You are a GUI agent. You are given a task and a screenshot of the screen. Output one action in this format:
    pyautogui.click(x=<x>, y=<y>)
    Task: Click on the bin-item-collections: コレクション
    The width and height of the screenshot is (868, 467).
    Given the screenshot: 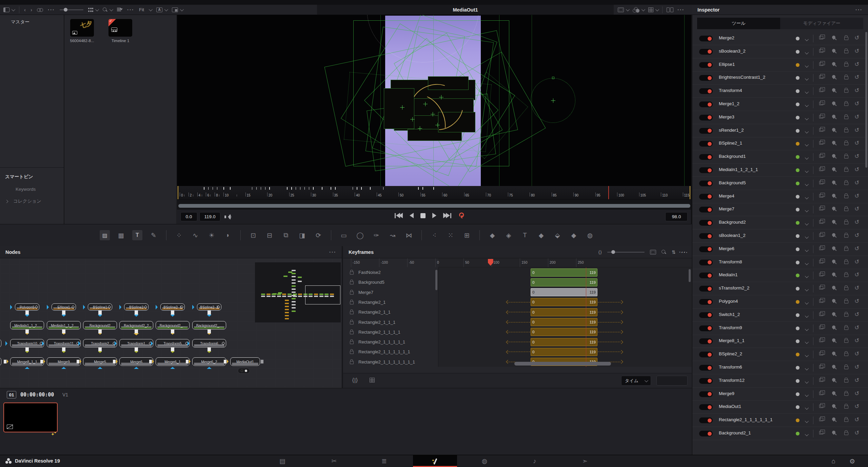 What is the action you would take?
    pyautogui.click(x=23, y=201)
    